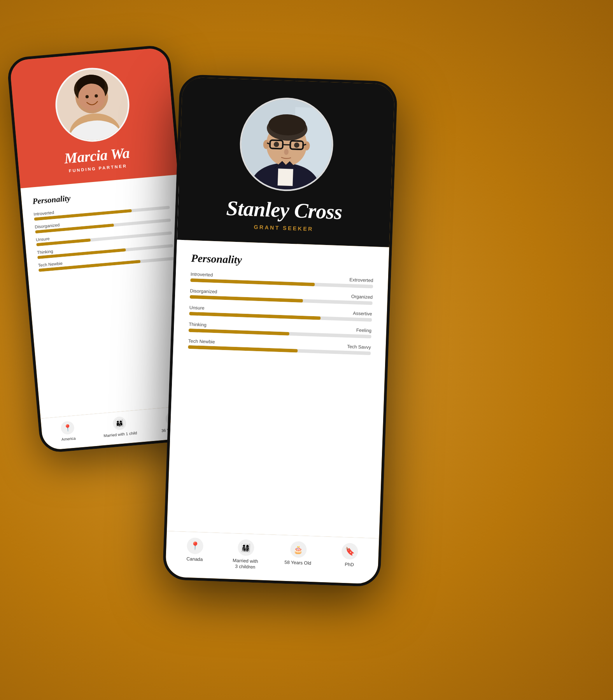 The image size is (613, 700). I want to click on footer-label: Canada, so click(194, 559).